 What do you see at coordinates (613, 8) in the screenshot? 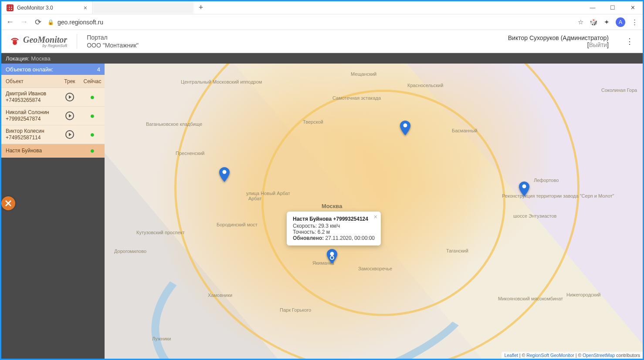
I see `window-maximize-button: ☐` at bounding box center [613, 8].